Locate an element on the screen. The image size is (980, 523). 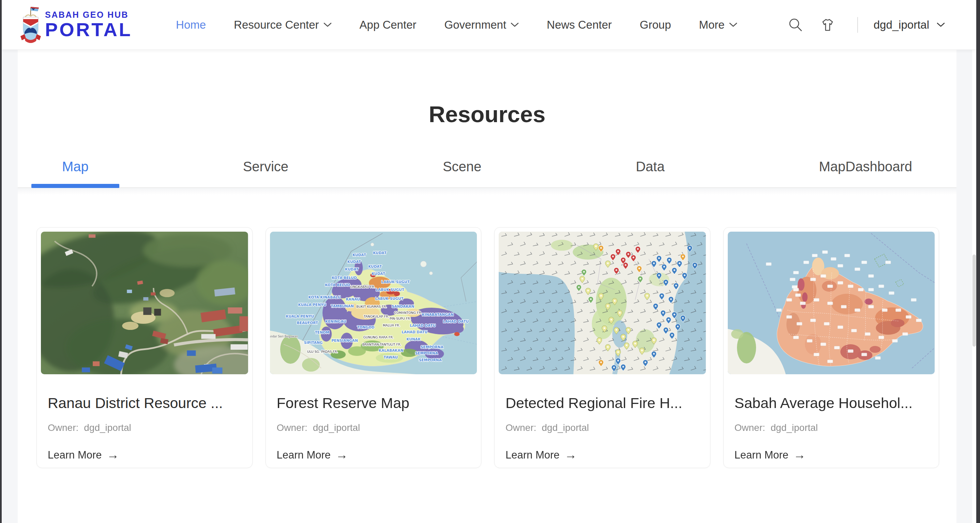
user-name: dgd_iportal is located at coordinates (901, 25).